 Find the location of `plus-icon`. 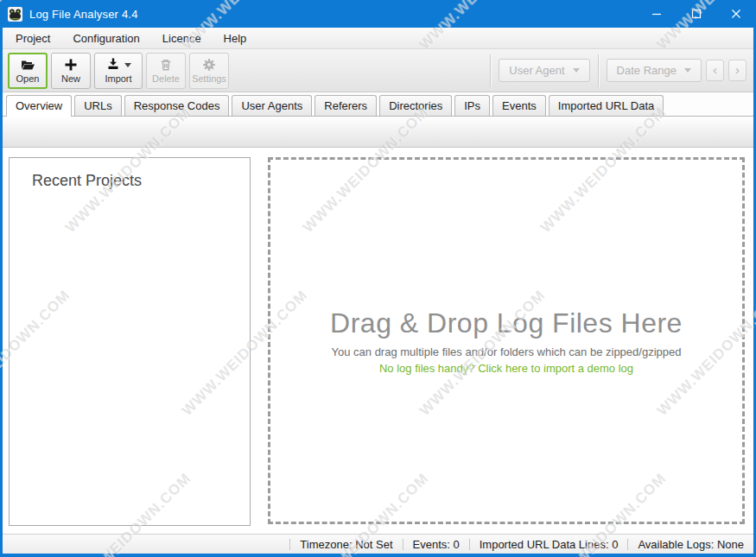

plus-icon is located at coordinates (71, 65).